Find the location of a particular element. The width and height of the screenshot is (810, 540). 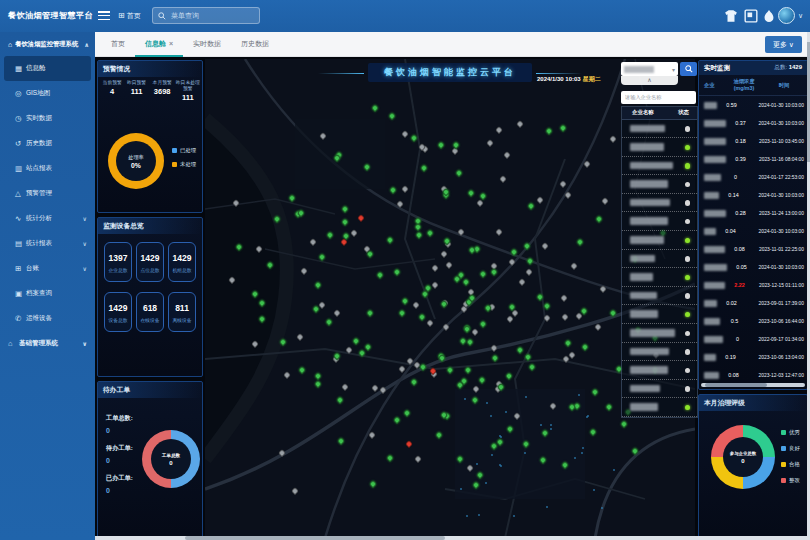

realtime-row: 0.282023-11-24 13:00:00 is located at coordinates (753, 213).